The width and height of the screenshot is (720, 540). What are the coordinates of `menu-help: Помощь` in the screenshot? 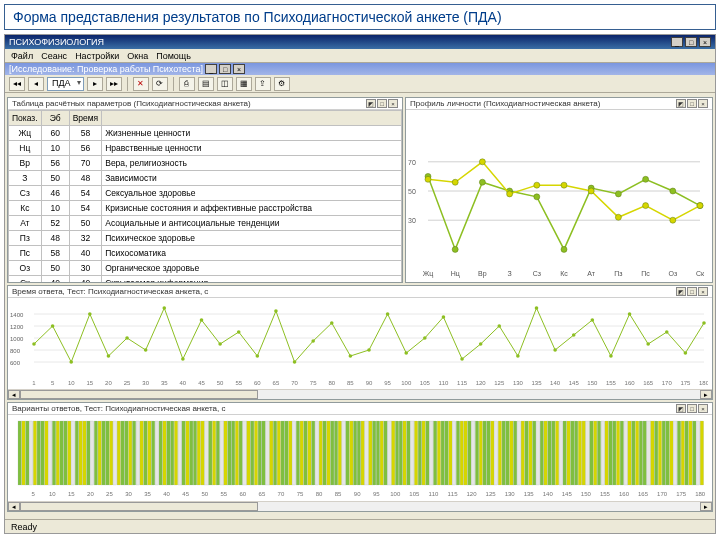 It's located at (174, 56).